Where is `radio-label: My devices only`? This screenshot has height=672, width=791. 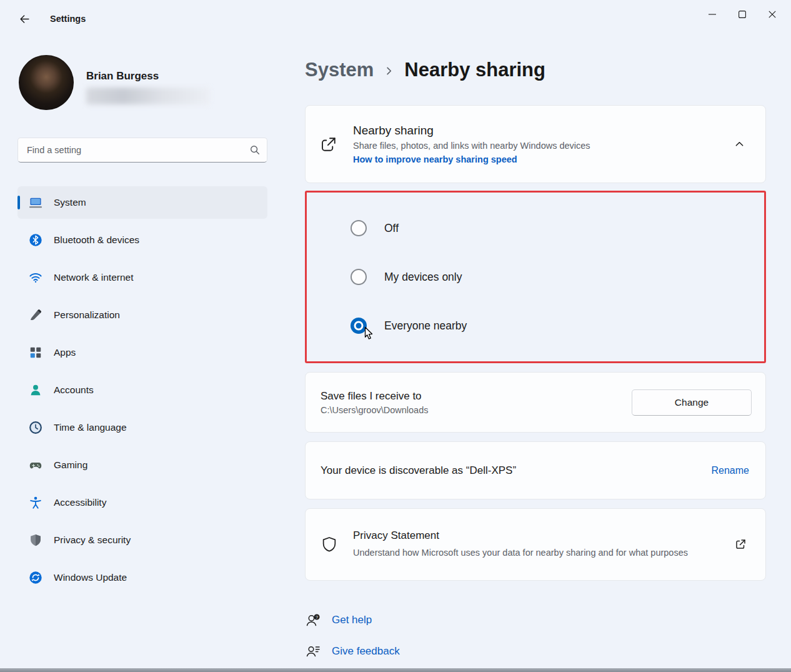 radio-label: My devices only is located at coordinates (424, 278).